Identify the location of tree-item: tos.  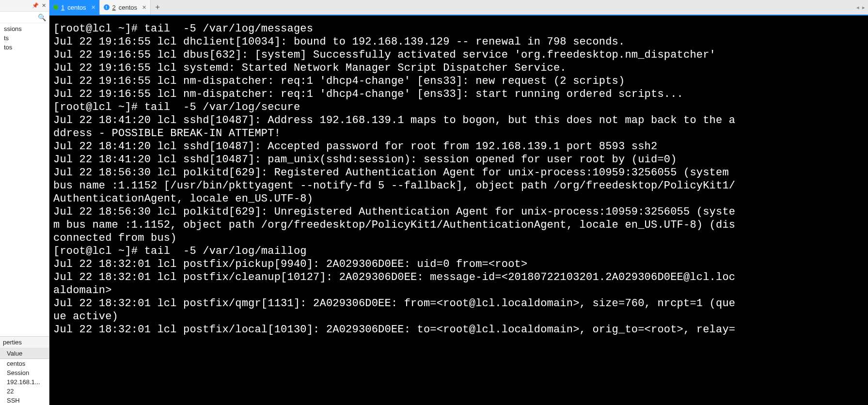
(24, 47).